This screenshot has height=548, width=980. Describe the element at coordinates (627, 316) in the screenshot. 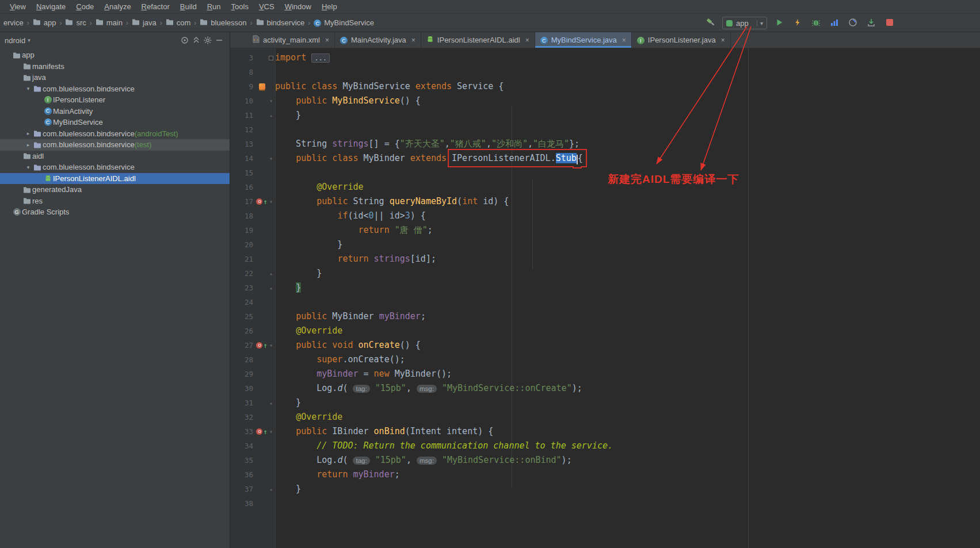

I see `code-text: public MyBinder myBinder;` at that location.